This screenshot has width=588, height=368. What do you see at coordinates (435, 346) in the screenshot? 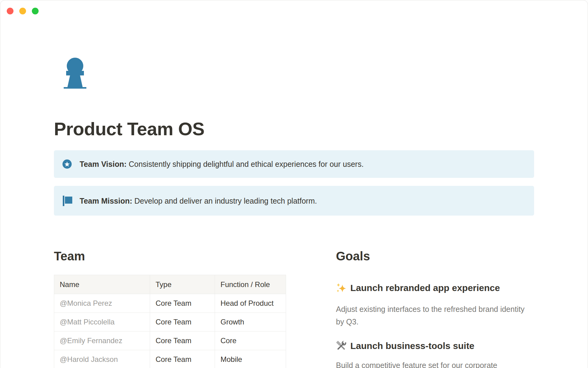
I see `goal-title-business-tools: Launch business-tools suite` at bounding box center [435, 346].